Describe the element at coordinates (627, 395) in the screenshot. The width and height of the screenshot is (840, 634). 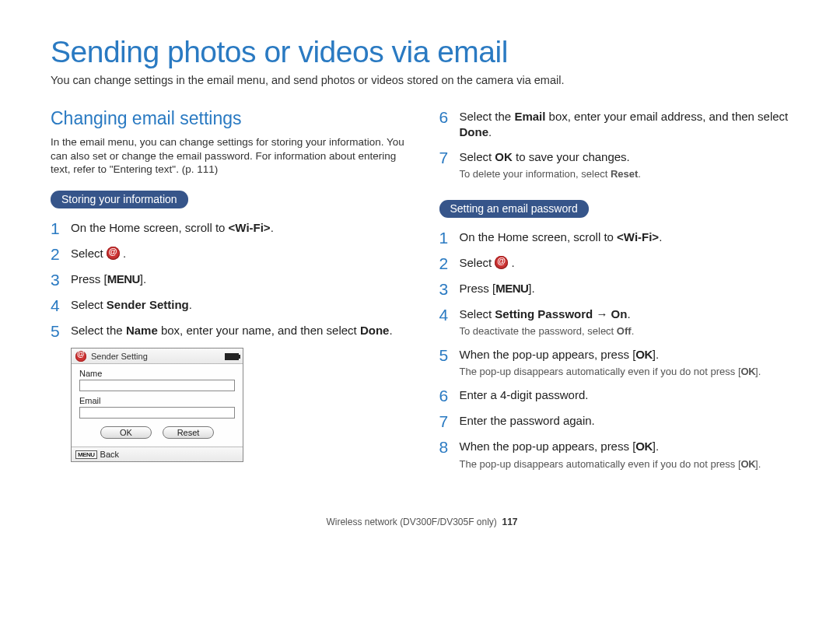
I see `step-text: Enter a 4-digit password.` at that location.